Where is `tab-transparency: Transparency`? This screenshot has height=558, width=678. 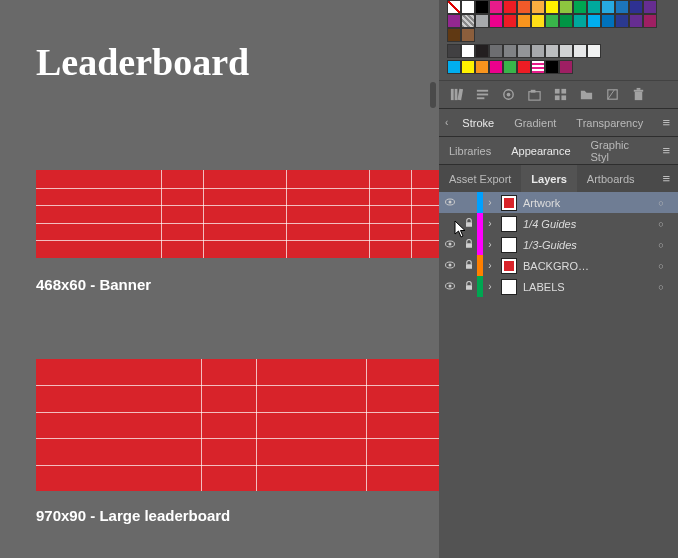
tab-transparency: Transparency is located at coordinates (610, 122).